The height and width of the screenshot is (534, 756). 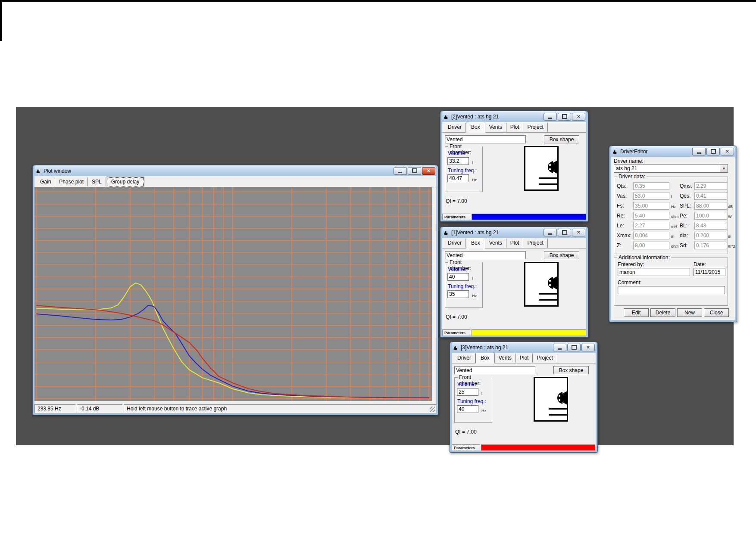 What do you see at coordinates (514, 166) in the screenshot?
I see `vented-window-2: [2]Vented : ats hg 21 ✕ Driver Box Vents…` at bounding box center [514, 166].